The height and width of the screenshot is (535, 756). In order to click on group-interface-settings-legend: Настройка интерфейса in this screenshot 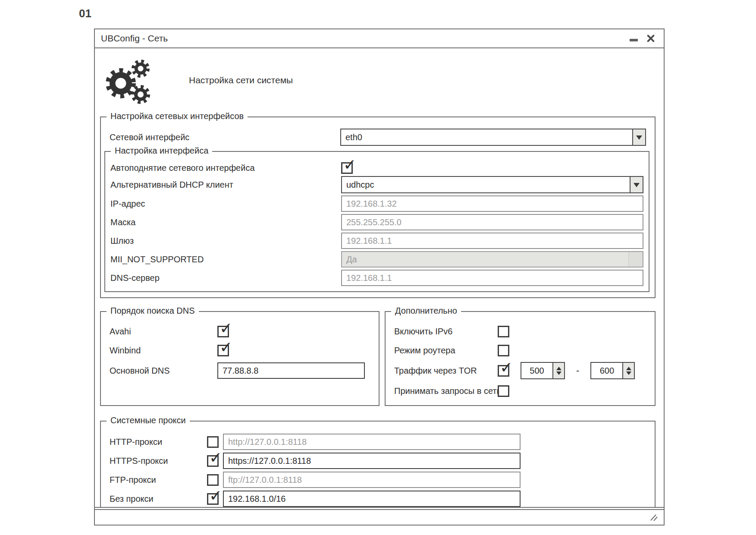, I will do `click(161, 151)`.